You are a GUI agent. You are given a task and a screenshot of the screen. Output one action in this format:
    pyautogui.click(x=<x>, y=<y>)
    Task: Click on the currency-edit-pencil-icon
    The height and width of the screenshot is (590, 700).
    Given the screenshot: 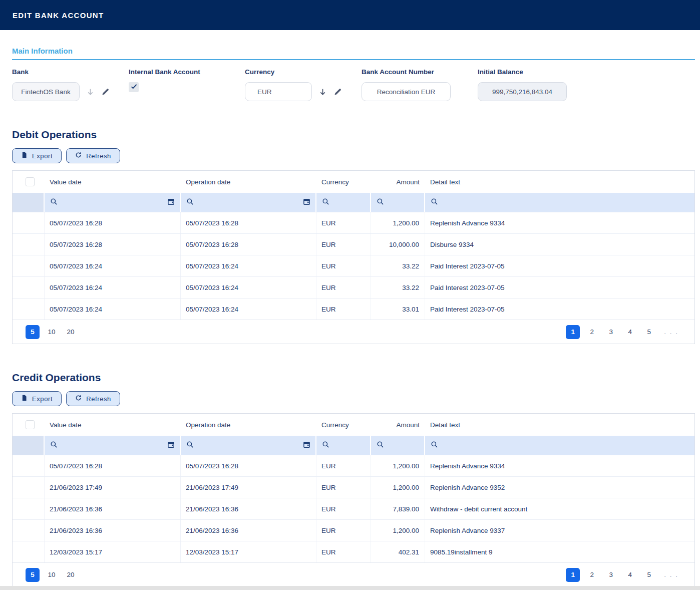 What is the action you would take?
    pyautogui.click(x=337, y=92)
    